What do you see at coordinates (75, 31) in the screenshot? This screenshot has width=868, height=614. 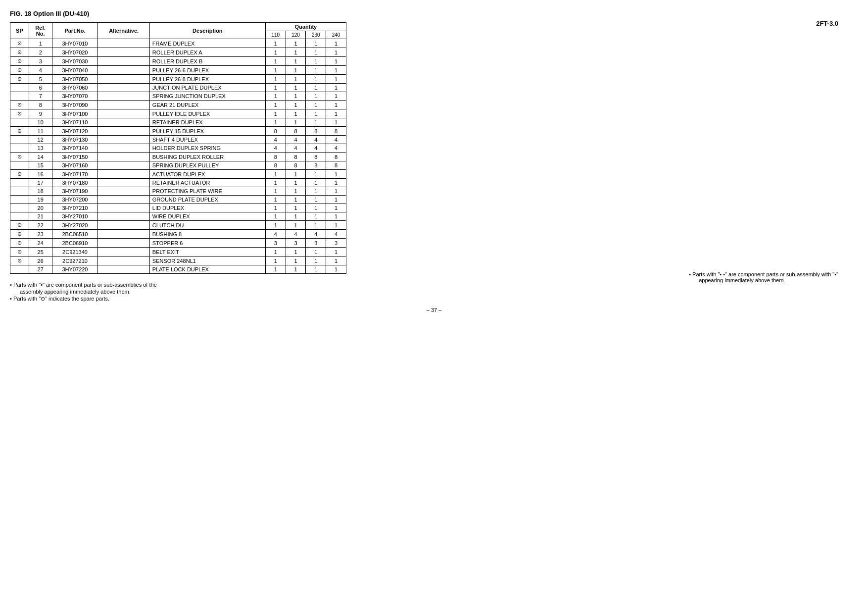 I see `col-header-part: Part.No.` at bounding box center [75, 31].